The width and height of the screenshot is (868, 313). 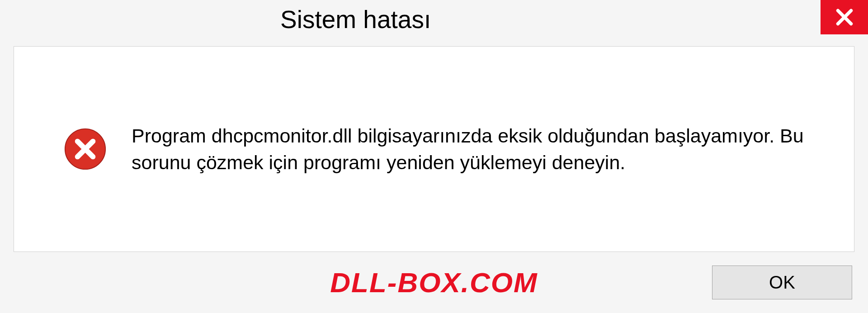 I want to click on error-message: Program dhcpcmonitor.dll bilgisayarınızd…, so click(x=475, y=149).